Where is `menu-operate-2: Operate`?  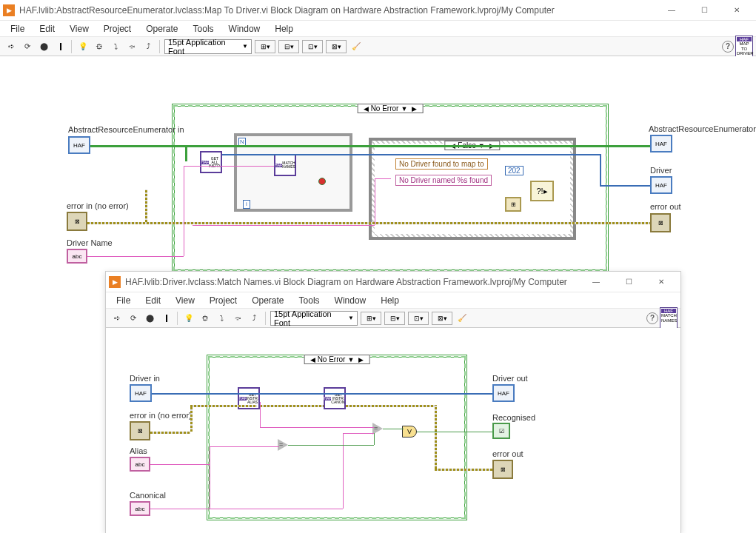 menu-operate-2: Operate is located at coordinates (268, 301).